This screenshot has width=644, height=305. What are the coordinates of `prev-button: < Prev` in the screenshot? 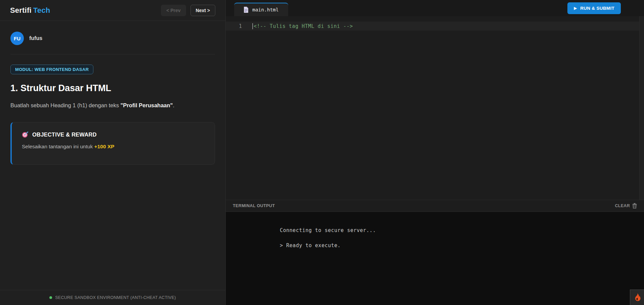 It's located at (173, 10).